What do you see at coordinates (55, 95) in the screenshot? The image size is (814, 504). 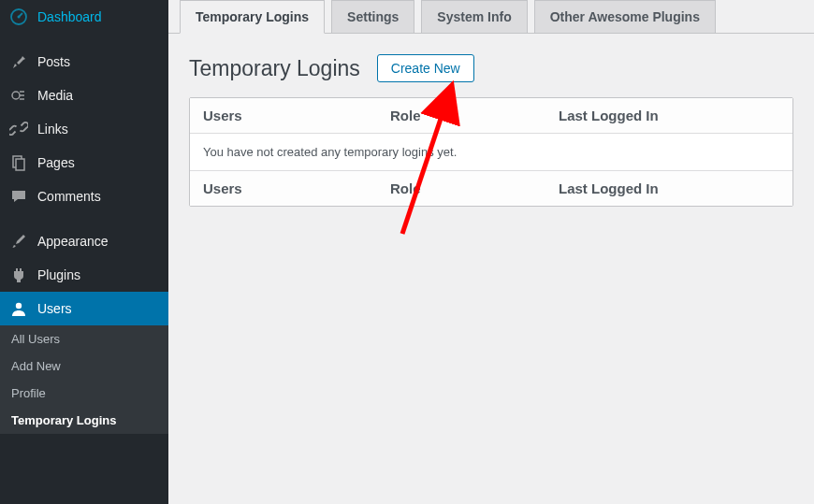 I see `sidebar-item-label: Media` at bounding box center [55, 95].